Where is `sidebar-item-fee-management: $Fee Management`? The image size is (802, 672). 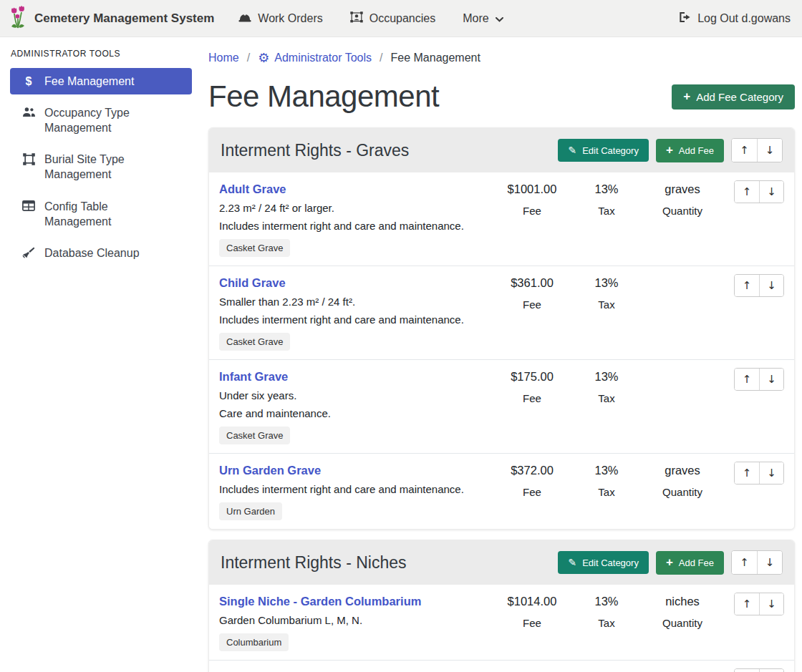 sidebar-item-fee-management: $Fee Management is located at coordinates (101, 82).